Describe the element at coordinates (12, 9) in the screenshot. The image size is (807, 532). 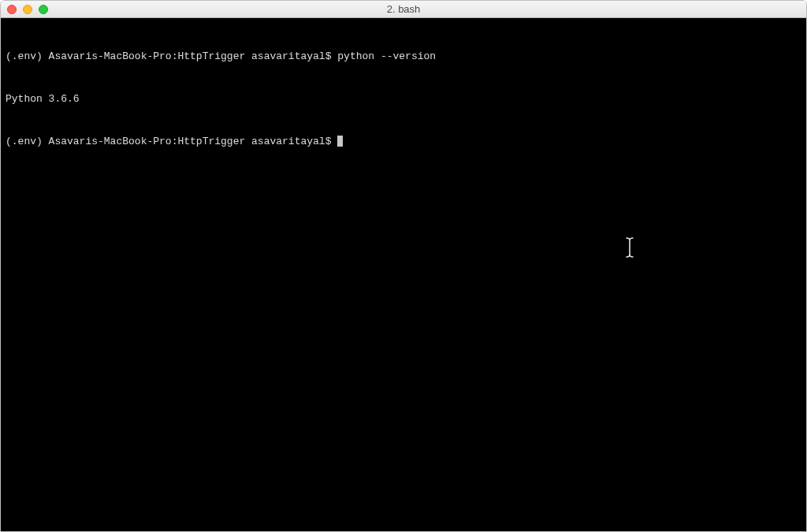
I see `close-icon` at that location.